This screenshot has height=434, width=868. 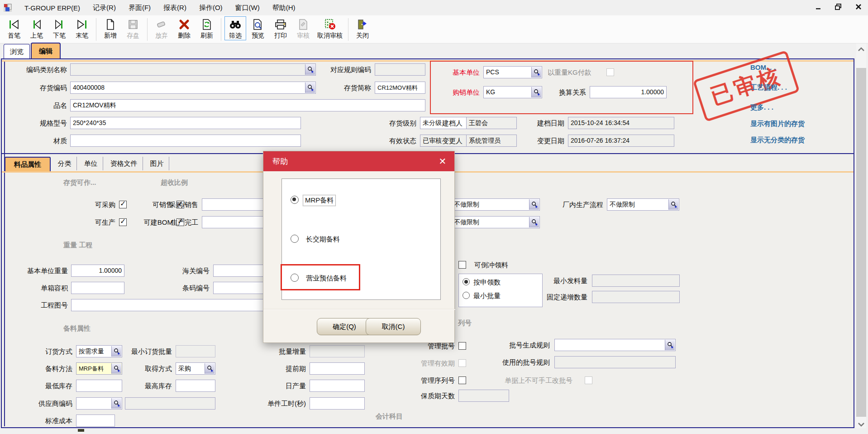 What do you see at coordinates (123, 205) in the screenshot?
I see `can-purchase-checkbox` at bounding box center [123, 205].